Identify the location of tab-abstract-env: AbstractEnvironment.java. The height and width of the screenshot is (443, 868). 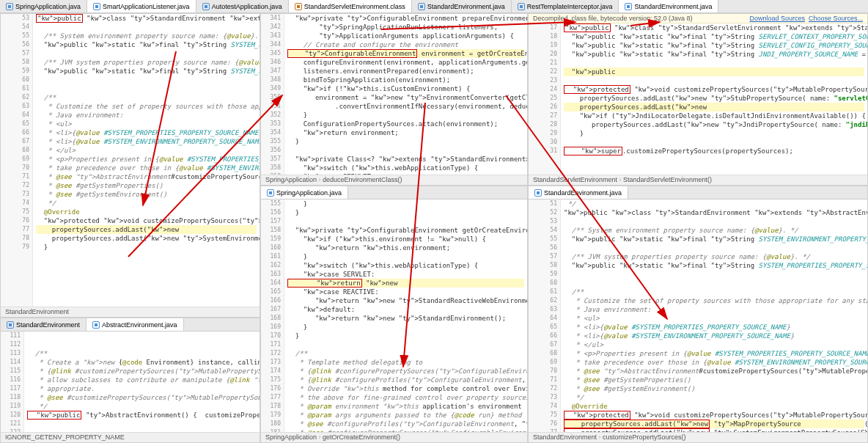
(135, 324).